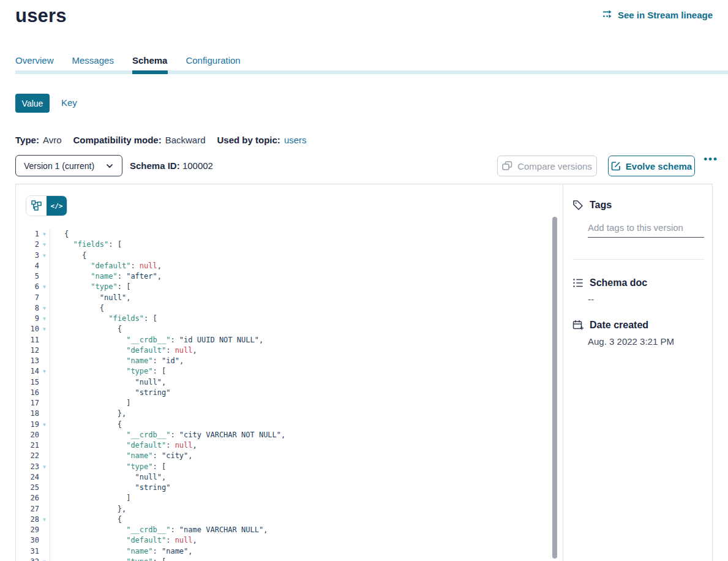 Image resolution: width=728 pixels, height=561 pixels. Describe the element at coordinates (41, 16) in the screenshot. I see `page-title: users` at that location.